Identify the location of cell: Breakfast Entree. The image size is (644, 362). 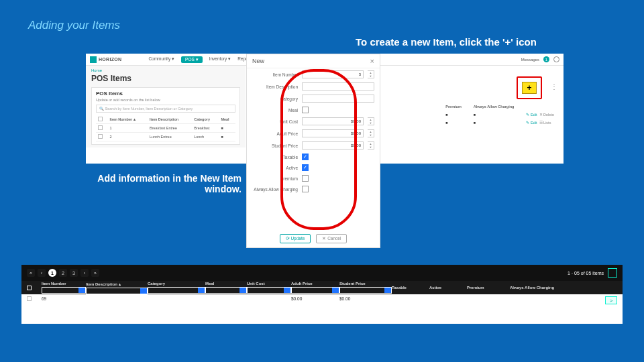
(170, 129).